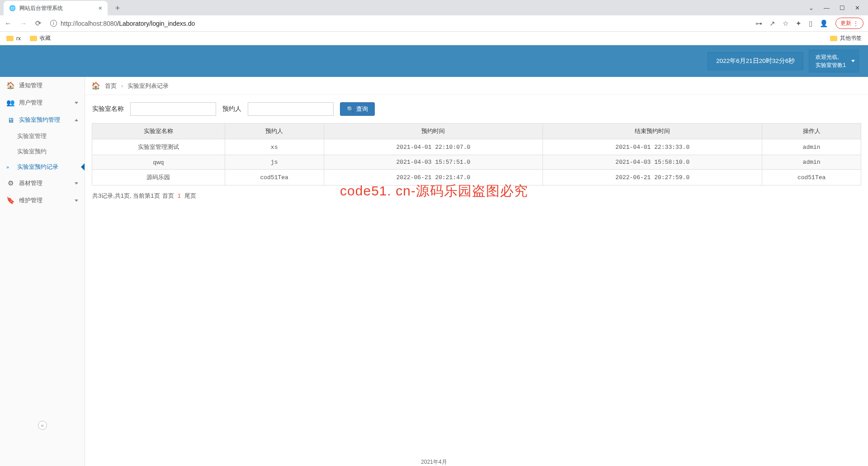 The height and width of the screenshot is (466, 868). What do you see at coordinates (42, 120) in the screenshot?
I see `sidebar-item: 🖥实验室预约管理` at bounding box center [42, 120].